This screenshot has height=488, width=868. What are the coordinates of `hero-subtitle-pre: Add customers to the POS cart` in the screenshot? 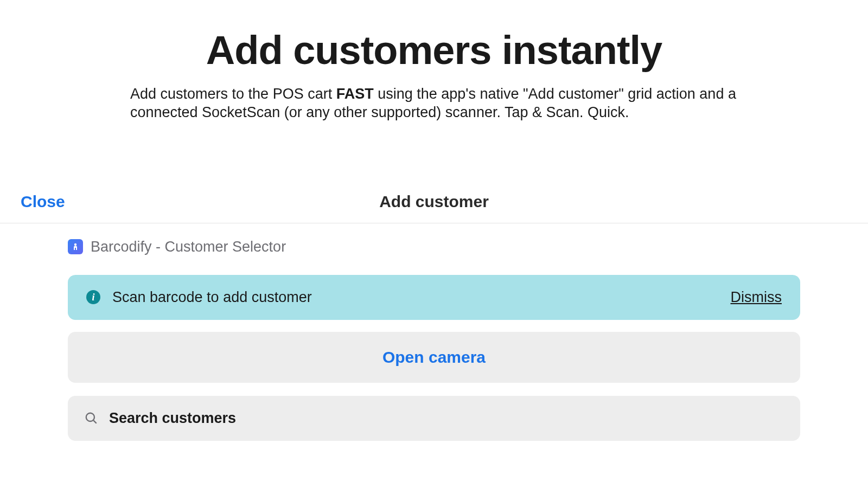 It's located at (233, 94).